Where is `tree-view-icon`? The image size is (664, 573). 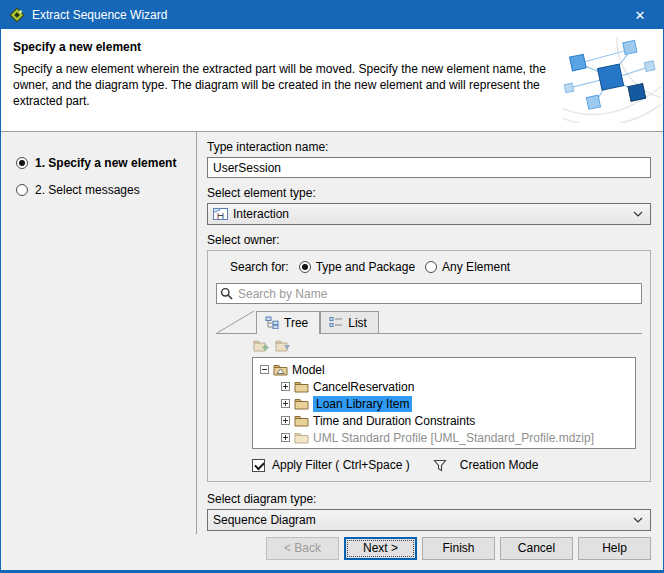
tree-view-icon is located at coordinates (272, 322).